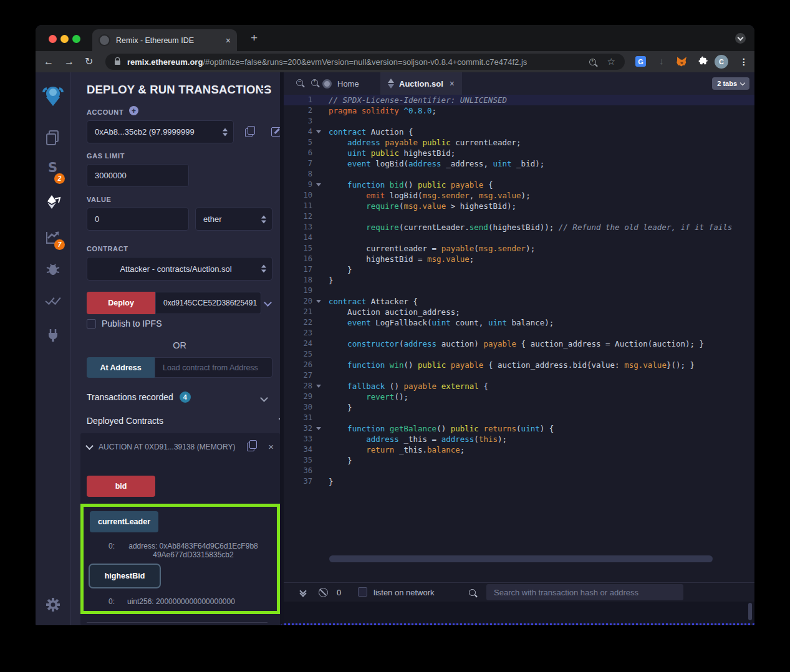 This screenshot has height=672, width=790. What do you see at coordinates (519, 302) in the screenshot?
I see `code-line: 20contract Attacker {` at bounding box center [519, 302].